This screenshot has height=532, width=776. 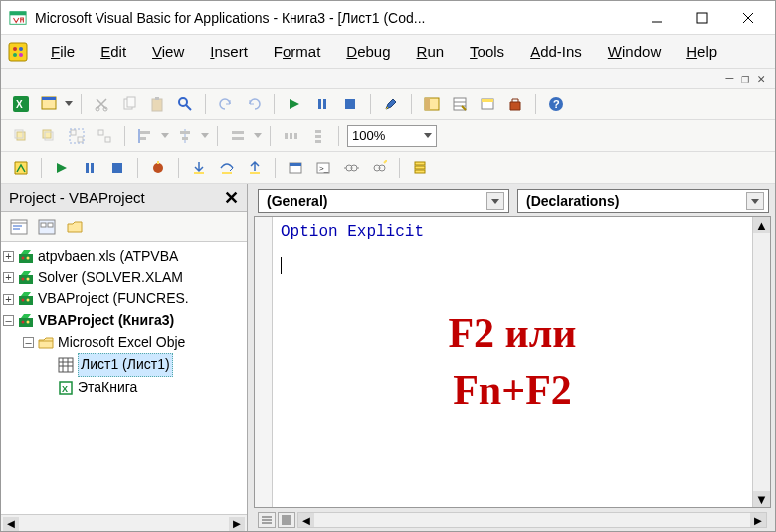 What do you see at coordinates (730, 78) in the screenshot?
I see `child-minimize-button: —` at bounding box center [730, 78].